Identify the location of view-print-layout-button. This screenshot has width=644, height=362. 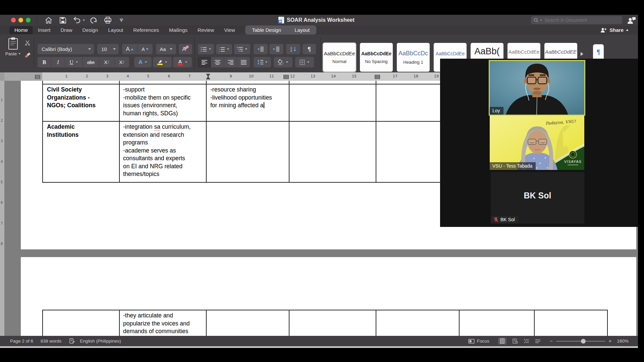
(502, 341).